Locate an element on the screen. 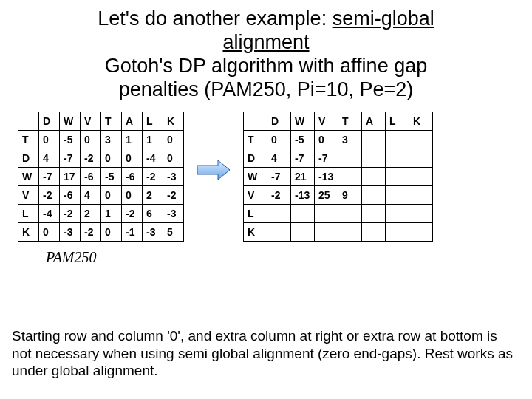 The width and height of the screenshot is (532, 399). table-row: L is located at coordinates (338, 214).